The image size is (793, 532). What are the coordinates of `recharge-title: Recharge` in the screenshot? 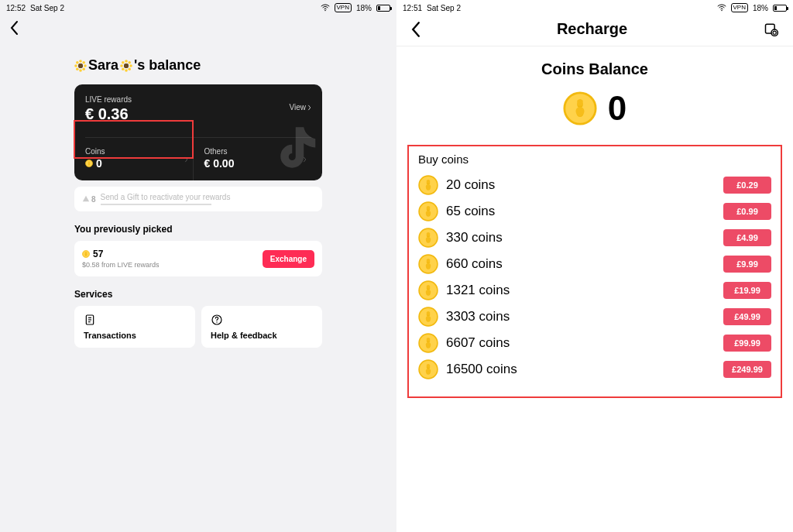 It's located at (592, 29).